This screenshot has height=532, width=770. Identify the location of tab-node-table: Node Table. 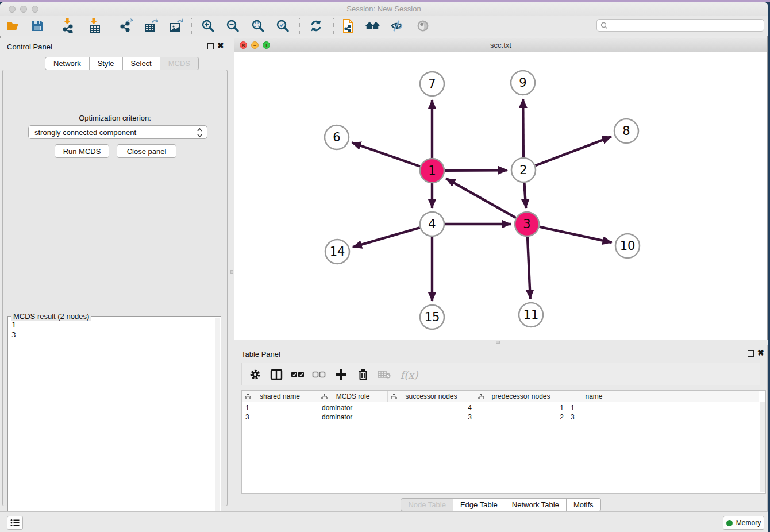
(427, 504).